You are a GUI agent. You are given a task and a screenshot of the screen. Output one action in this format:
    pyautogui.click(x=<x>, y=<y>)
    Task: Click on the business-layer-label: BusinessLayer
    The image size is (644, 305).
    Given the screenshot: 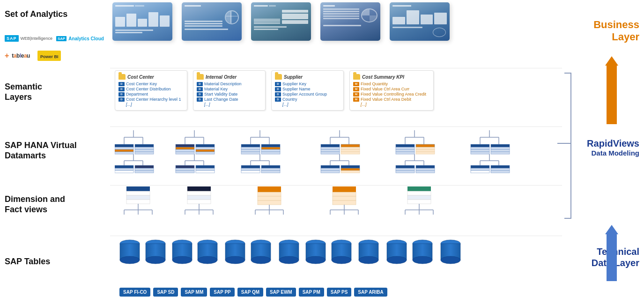 What is the action you would take?
    pyautogui.click(x=616, y=31)
    